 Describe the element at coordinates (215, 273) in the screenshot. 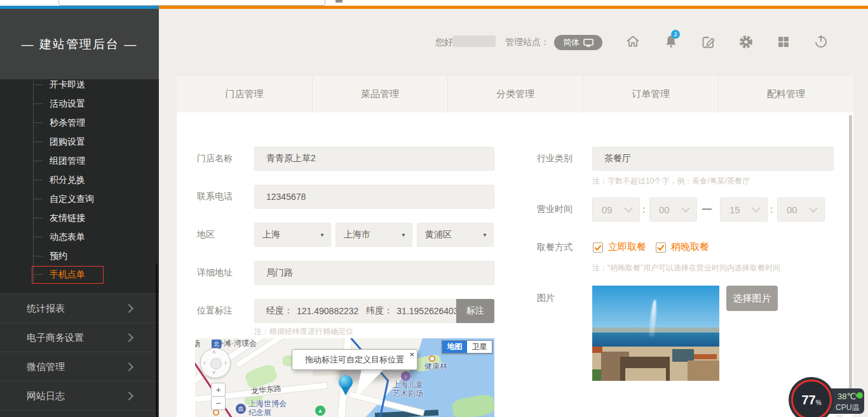

I see `address-label: 详细地址` at that location.